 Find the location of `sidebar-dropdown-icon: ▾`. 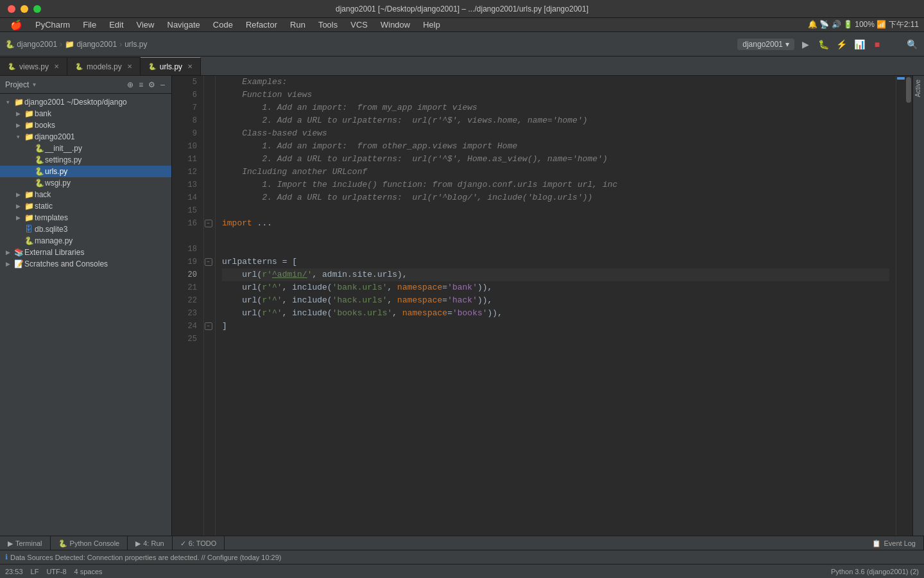

sidebar-dropdown-icon: ▾ is located at coordinates (35, 85).